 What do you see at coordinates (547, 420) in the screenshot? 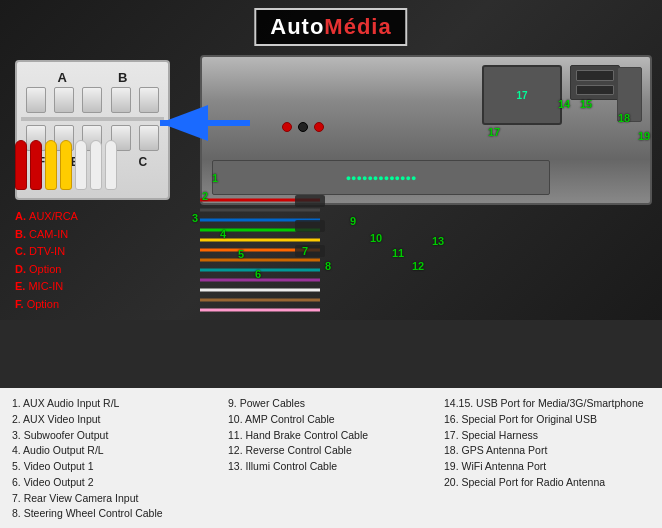
I see `info-item-16: 16. Special Port for Original USB` at bounding box center [547, 420].